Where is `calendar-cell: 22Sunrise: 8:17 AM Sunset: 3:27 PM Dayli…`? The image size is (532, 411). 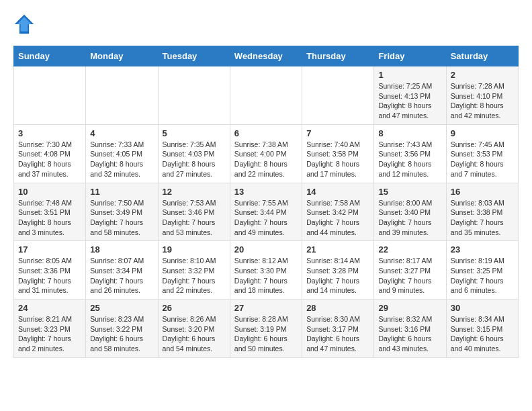 calendar-cell: 22Sunrise: 8:17 AM Sunset: 3:27 PM Dayli… is located at coordinates (410, 270).